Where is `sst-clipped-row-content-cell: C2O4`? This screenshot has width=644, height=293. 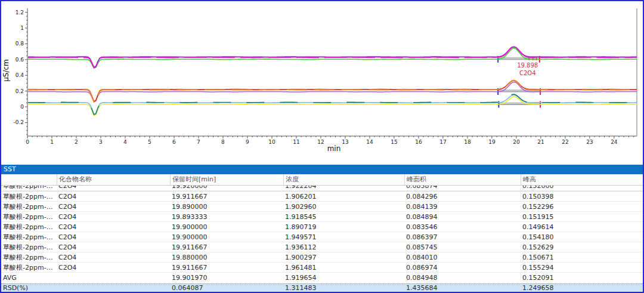 sst-clipped-row-content-cell: C2O4 is located at coordinates (113, 188).